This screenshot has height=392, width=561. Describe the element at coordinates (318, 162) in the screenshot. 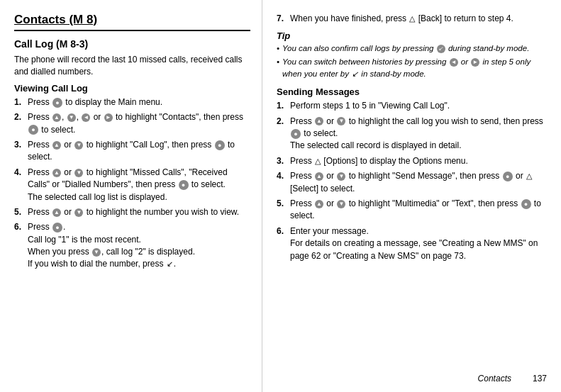

I see `options-icon: △` at that location.